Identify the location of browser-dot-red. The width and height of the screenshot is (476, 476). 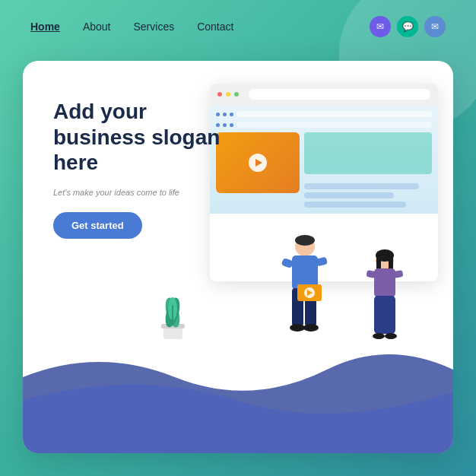
(220, 94).